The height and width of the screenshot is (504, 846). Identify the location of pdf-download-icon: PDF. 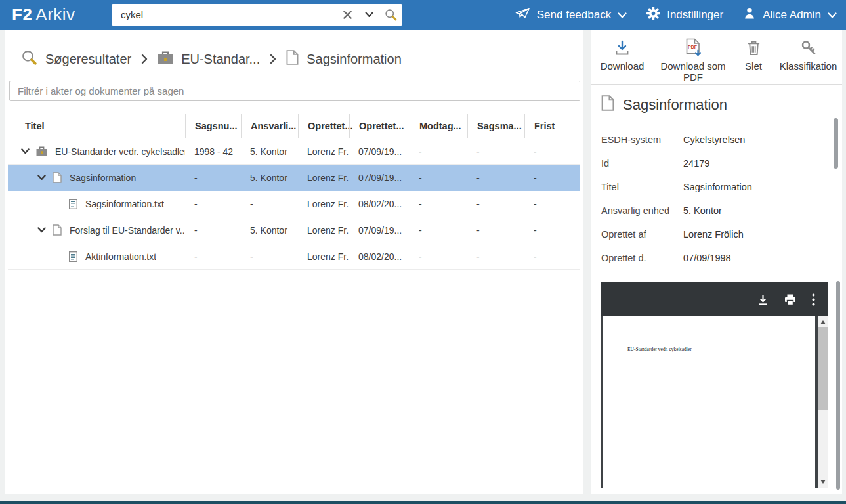
(693, 48).